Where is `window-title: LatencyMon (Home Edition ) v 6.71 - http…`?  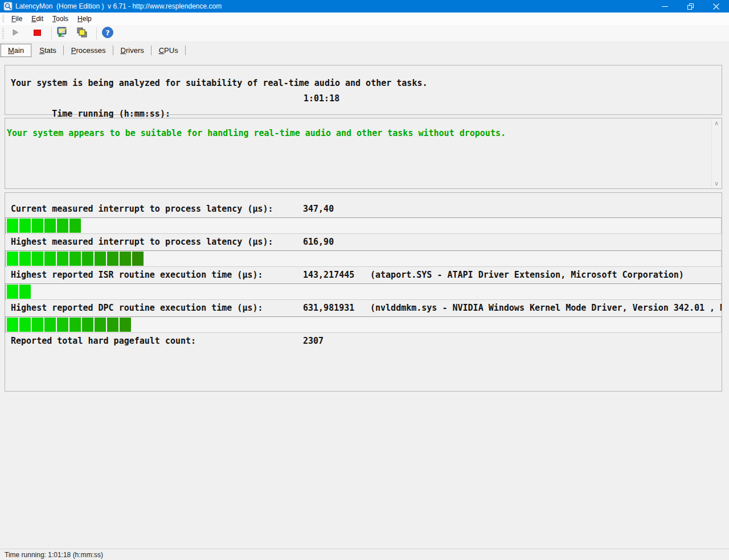 window-title: LatencyMon (Home Edition ) v 6.71 - http… is located at coordinates (118, 6).